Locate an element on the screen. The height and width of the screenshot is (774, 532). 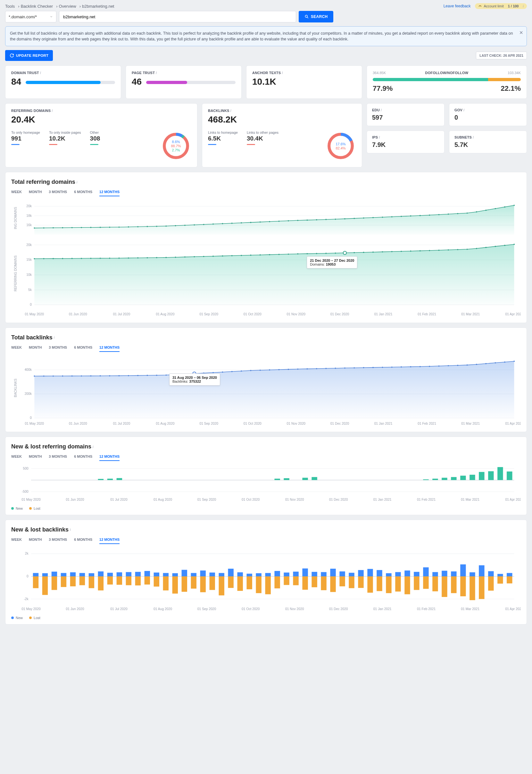
domain-scope-select: *.domain.com/* is located at coordinates (31, 17).